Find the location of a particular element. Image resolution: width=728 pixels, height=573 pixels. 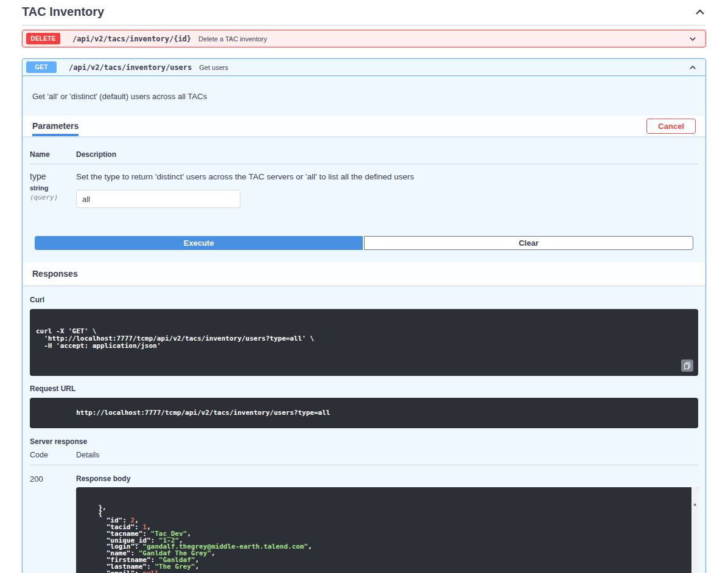

response-body-block: }, { "id": 2, "tacid": 1, "tacname": "Ta… is located at coordinates (387, 530).